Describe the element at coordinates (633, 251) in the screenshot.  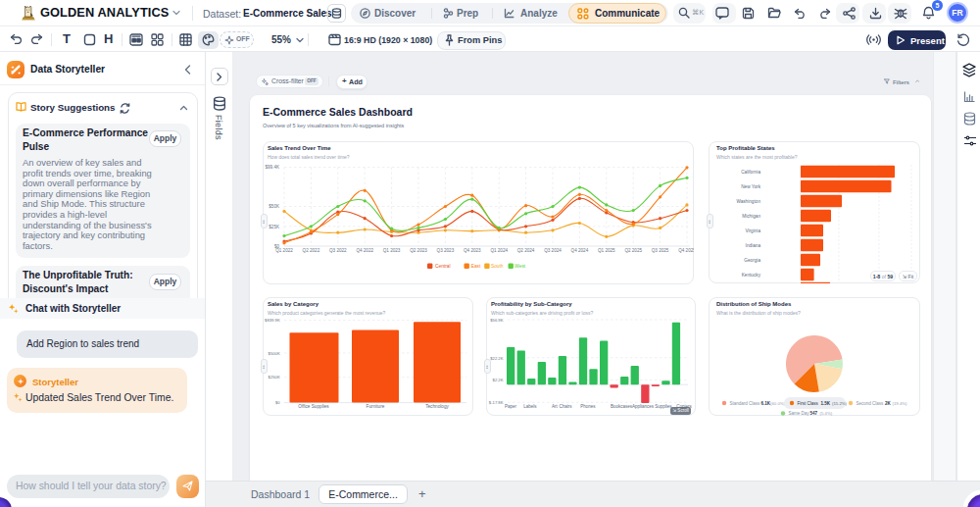
I see `svg-text: Q2 2025` at that location.